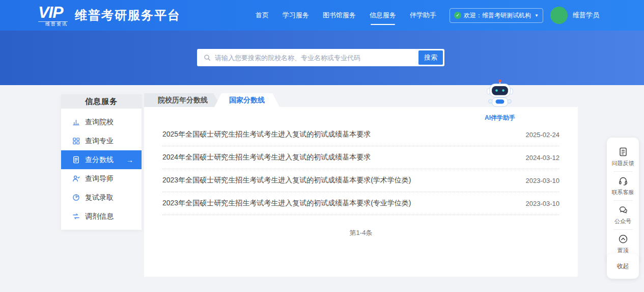 The image size is (644, 292). What do you see at coordinates (623, 251) in the screenshot?
I see `back-to-top-label: 置顶` at bounding box center [623, 251].